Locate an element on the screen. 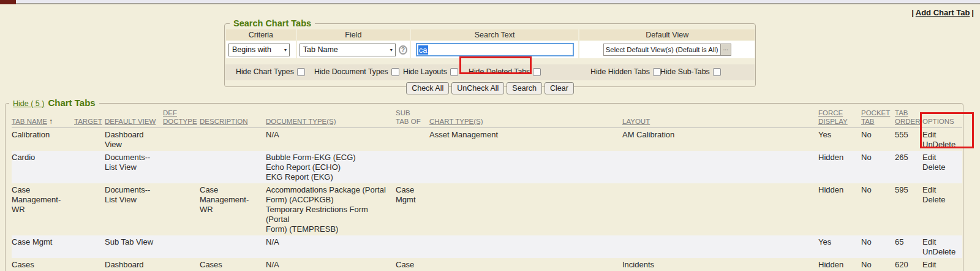 The width and height of the screenshot is (980, 271). pipe-left: | is located at coordinates (913, 12).